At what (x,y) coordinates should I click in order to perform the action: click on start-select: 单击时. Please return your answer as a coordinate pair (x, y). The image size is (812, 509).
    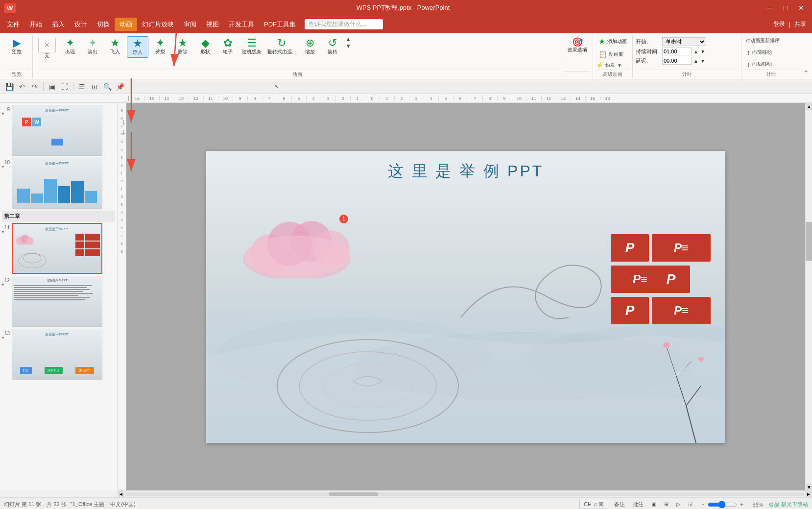
    Looking at the image, I should click on (684, 42).